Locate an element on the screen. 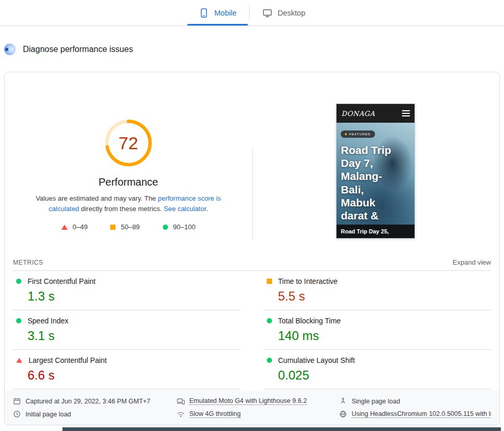 Image resolution: width=504 pixels, height=431 pixels. site-logo: DONAGA is located at coordinates (358, 113).